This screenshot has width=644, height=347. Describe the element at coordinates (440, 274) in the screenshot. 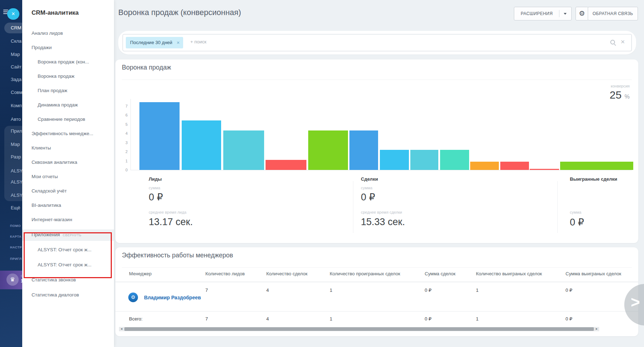

I see `table-header-4: Сумма сделок` at that location.